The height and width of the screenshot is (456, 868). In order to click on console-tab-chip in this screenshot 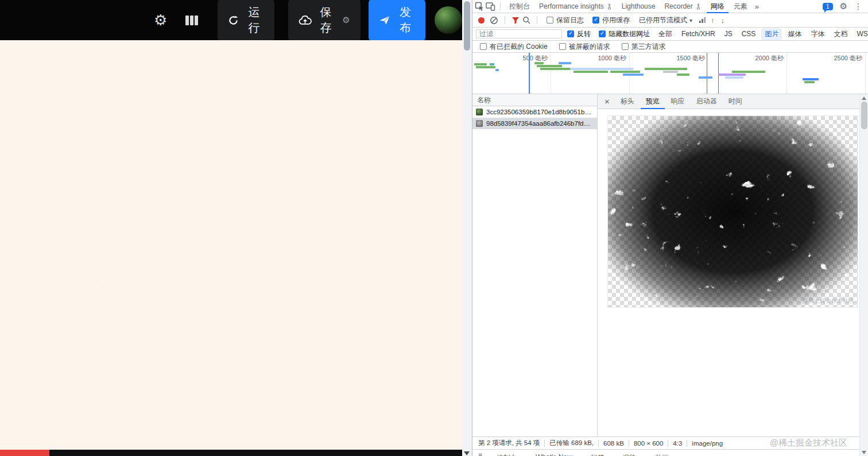, I will do `click(25, 453)`.